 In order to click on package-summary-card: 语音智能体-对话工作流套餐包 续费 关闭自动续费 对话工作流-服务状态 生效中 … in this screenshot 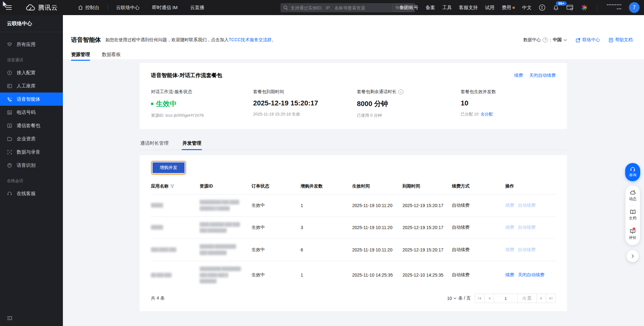, I will do `click(353, 96)`.